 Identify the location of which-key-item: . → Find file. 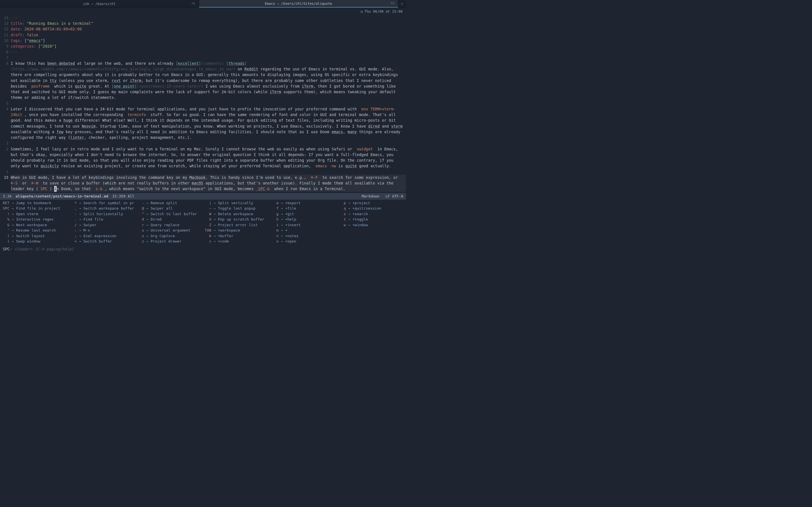
(102, 219).